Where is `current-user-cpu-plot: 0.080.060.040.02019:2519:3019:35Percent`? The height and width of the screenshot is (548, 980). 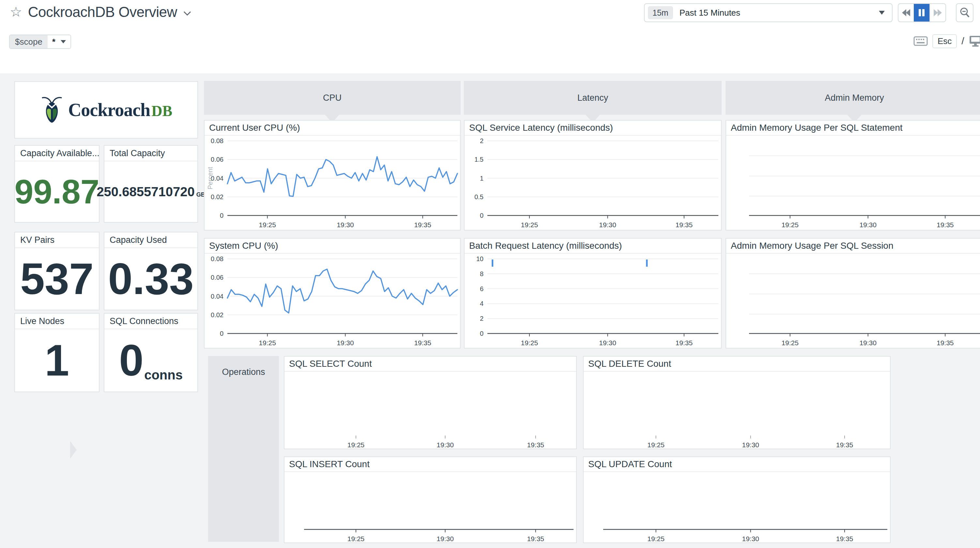 current-user-cpu-plot: 0.080.060.040.02019:2519:3019:35Percent is located at coordinates (332, 183).